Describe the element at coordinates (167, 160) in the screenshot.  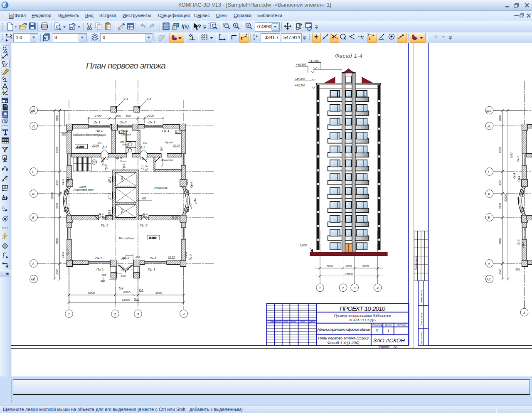
I see `svg-text: Комната` at that location.